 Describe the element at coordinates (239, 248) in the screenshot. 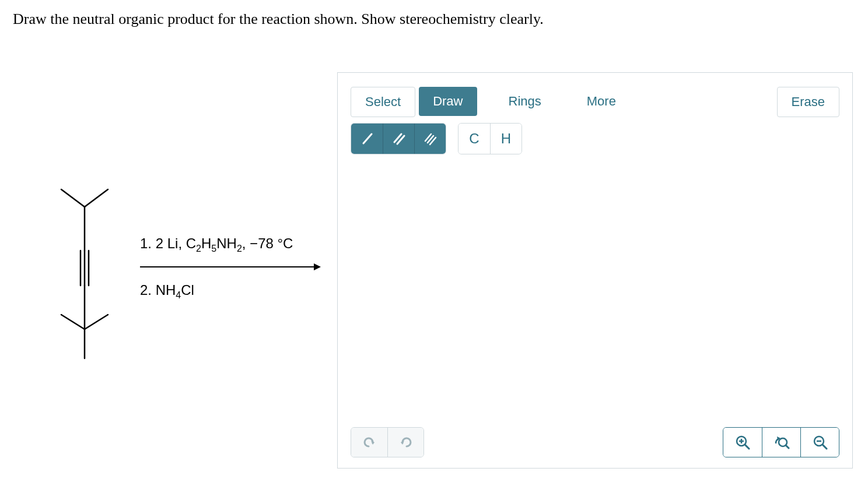

I see `reagent1-sub-c: 2` at that location.